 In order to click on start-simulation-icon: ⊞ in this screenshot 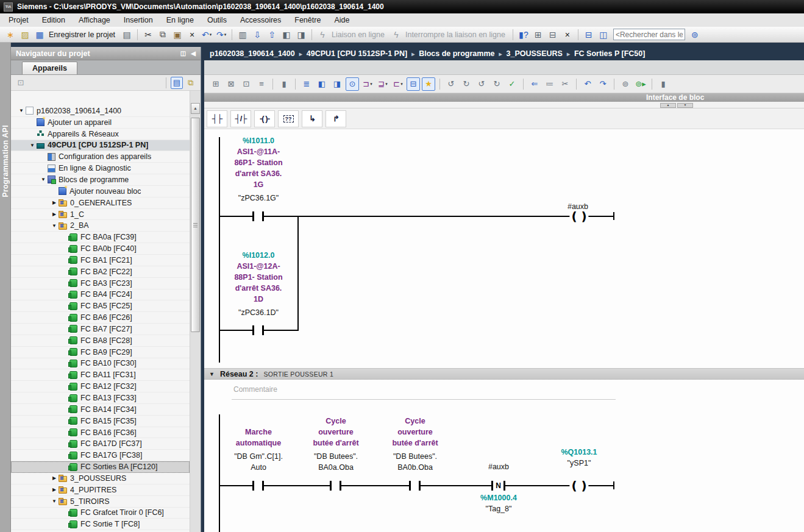, I will do `click(538, 35)`.